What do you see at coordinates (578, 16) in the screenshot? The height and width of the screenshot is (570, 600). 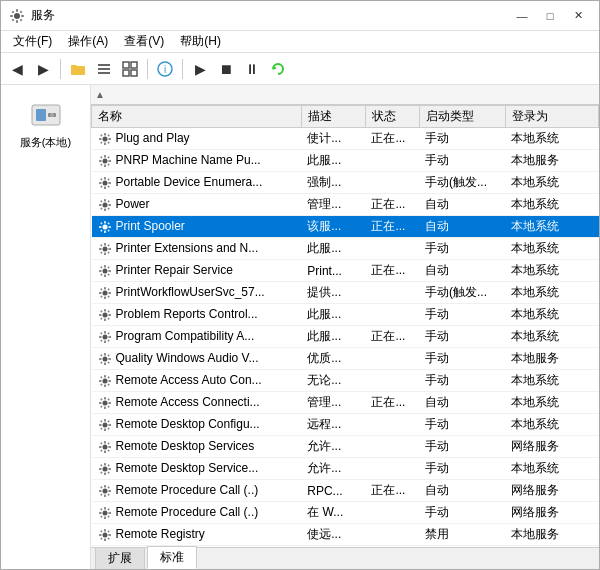 I see `close-button: ✕` at bounding box center [578, 16].